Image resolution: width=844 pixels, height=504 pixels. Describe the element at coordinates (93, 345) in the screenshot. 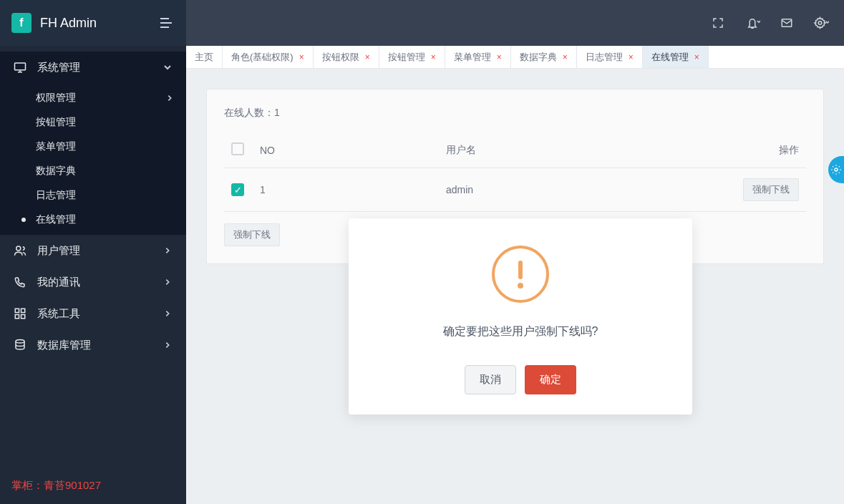

I see `sidebar-item-db: 数据库管理` at that location.